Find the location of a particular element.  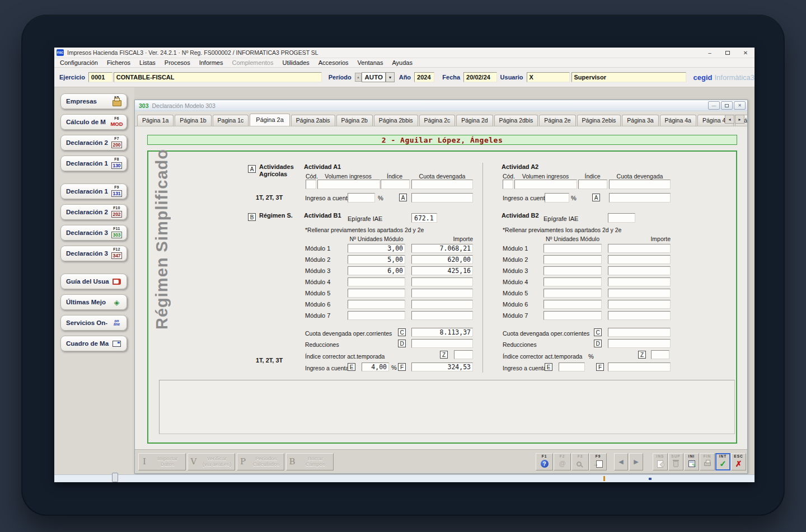

sidebar-button: Cálculo de M F6 MOD is located at coordinates (94, 122).